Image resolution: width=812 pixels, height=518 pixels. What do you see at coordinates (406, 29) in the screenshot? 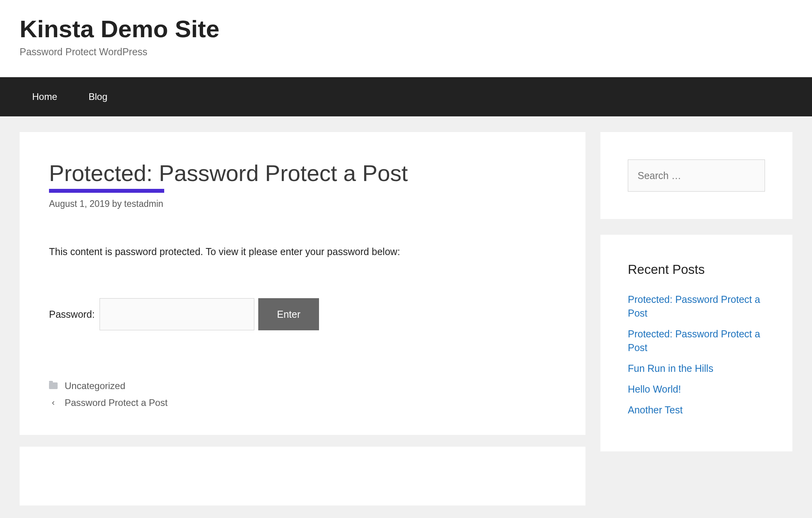
I see `site-title: Kinsta Demo Site` at bounding box center [406, 29].